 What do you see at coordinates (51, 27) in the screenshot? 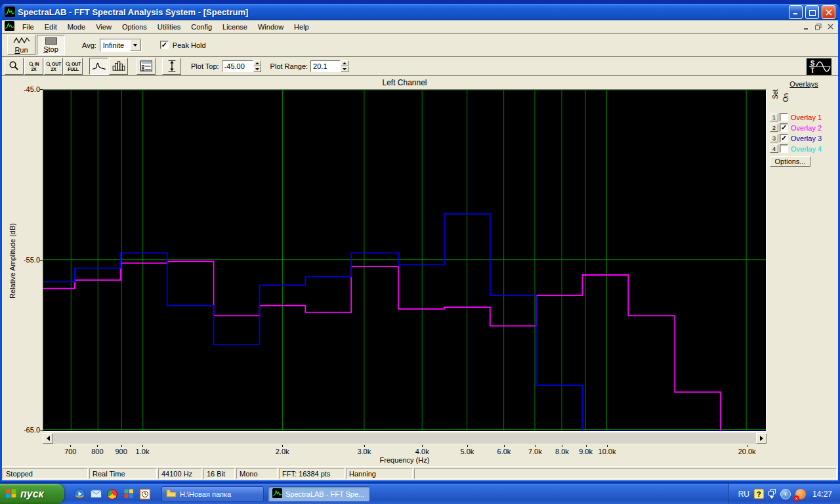
I see `menu-item-edit: Edit` at bounding box center [51, 27].